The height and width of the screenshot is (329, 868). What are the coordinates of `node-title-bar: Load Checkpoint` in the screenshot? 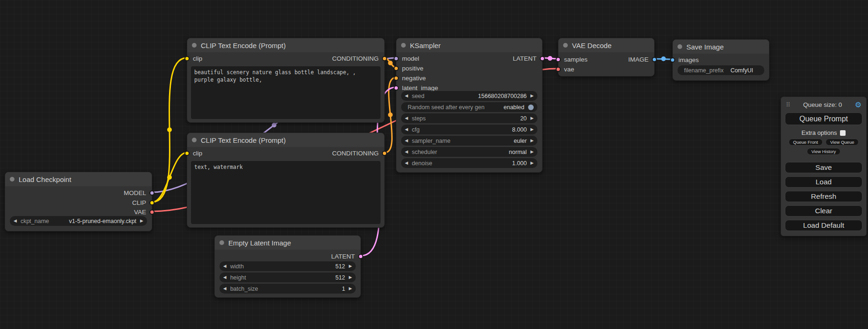 It's located at (78, 179).